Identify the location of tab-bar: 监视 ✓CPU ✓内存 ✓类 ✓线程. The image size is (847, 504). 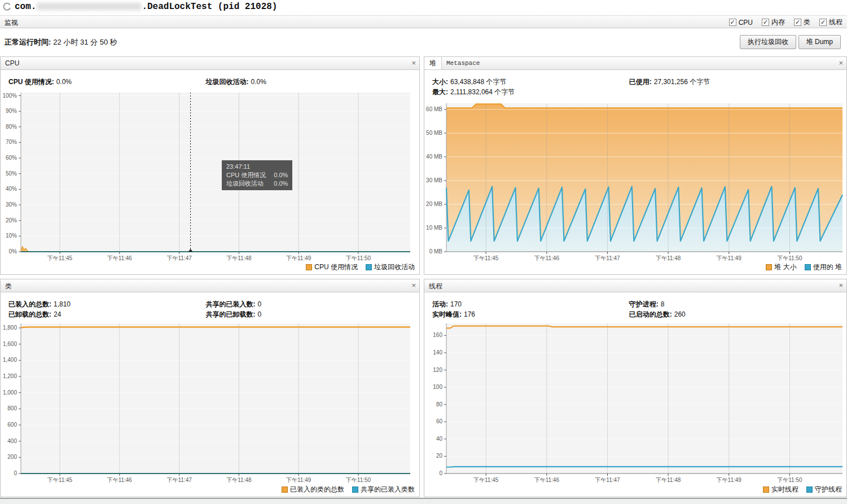
(423, 21).